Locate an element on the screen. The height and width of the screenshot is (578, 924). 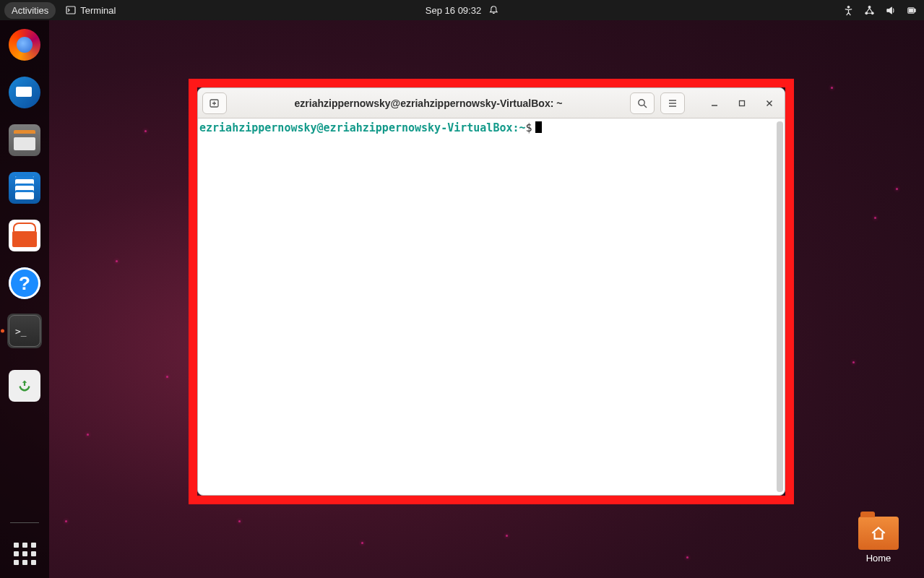
notification-bell-icon is located at coordinates (493, 10).